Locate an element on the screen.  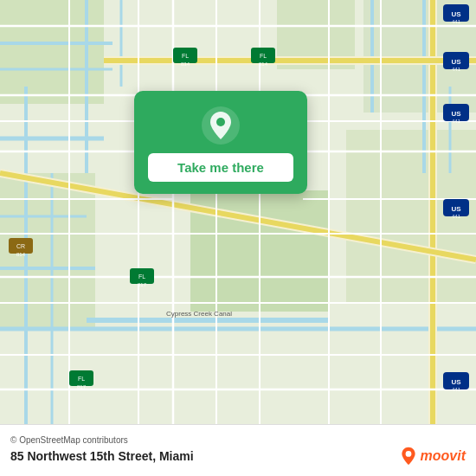
map-attribution: © OpenStreetMap contributors is located at coordinates (238, 440).